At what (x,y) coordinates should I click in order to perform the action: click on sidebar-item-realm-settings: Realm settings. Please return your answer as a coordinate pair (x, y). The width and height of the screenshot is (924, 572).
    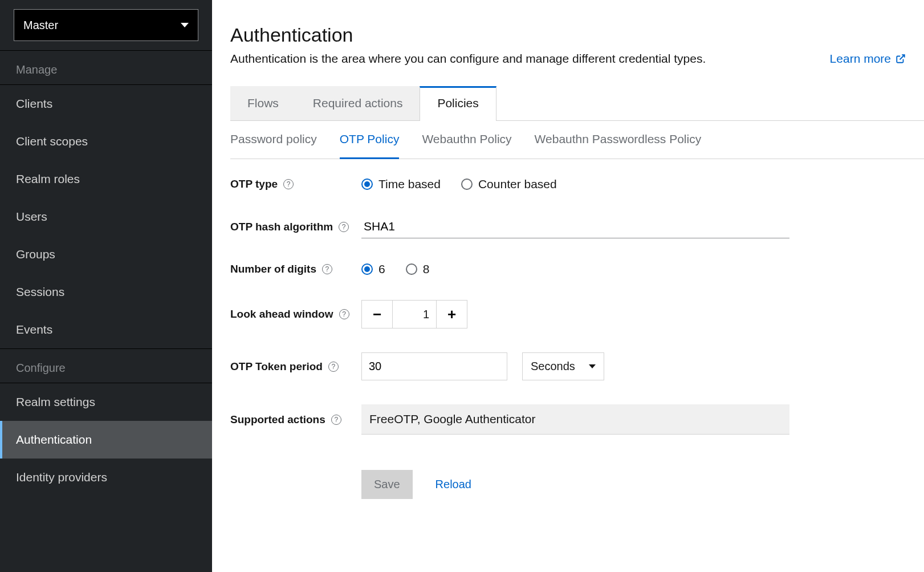
    Looking at the image, I should click on (106, 402).